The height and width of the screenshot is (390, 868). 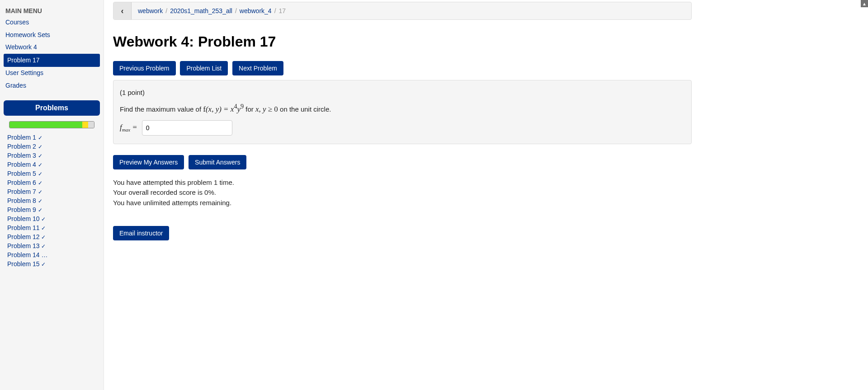 I want to click on menu-courses: Courses, so click(x=52, y=23).